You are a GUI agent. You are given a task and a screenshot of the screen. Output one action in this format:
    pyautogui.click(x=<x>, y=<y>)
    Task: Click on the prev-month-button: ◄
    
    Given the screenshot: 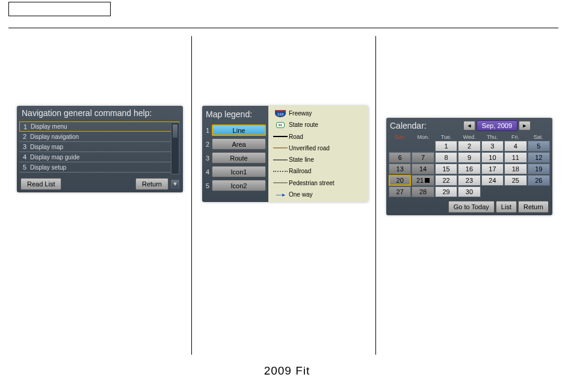 What is the action you would take?
    pyautogui.click(x=469, y=126)
    